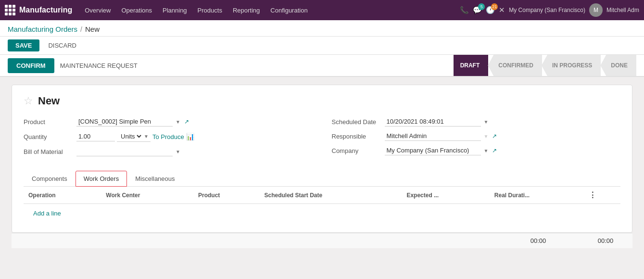 This screenshot has height=279, width=644. What do you see at coordinates (46, 10) in the screenshot?
I see `brand-label: Manufacturing` at bounding box center [46, 10].